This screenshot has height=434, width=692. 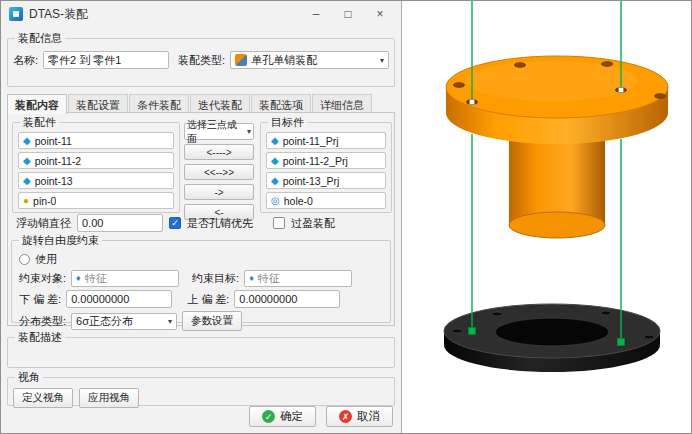 I want to click on move-right-button: ->, so click(x=219, y=192).